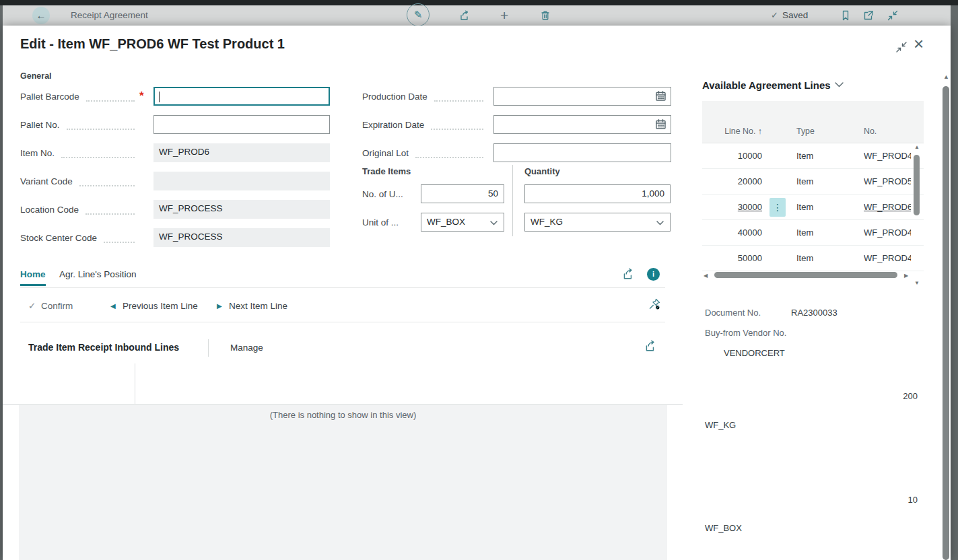  I want to click on agreement-line-row: 40000 Item WF_PROD4, so click(813, 233).